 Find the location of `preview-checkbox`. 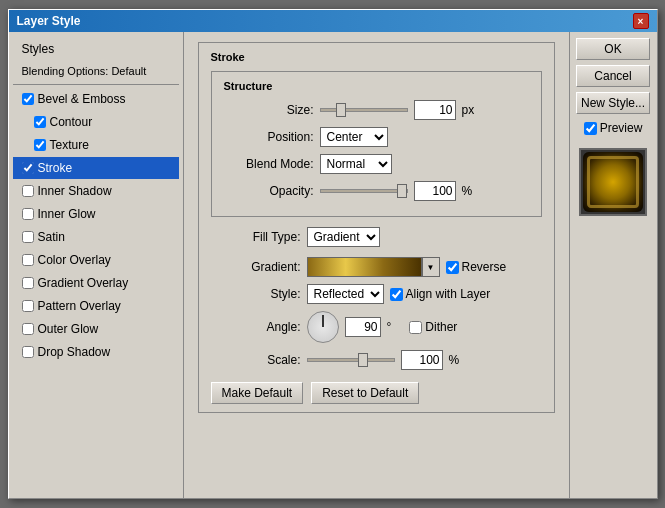

preview-checkbox is located at coordinates (590, 128).